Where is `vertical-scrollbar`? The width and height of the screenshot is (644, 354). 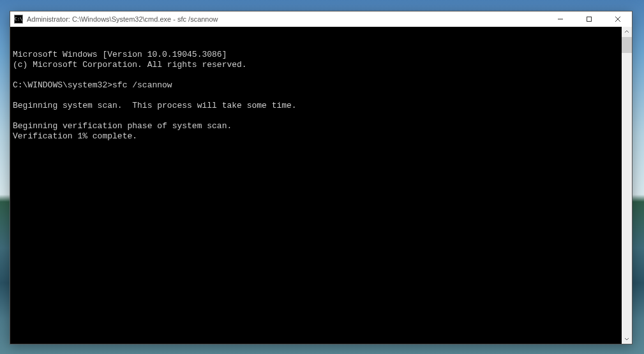
vertical-scrollbar is located at coordinates (627, 185).